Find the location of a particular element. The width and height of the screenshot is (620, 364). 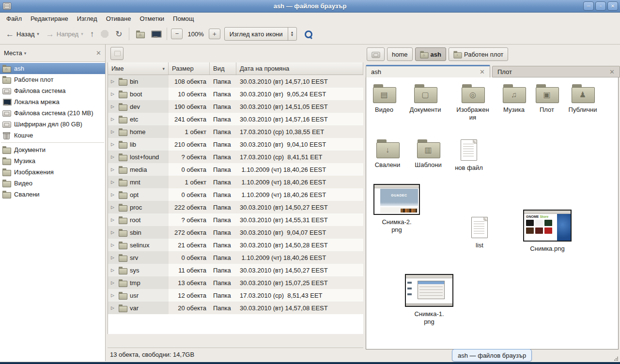

minimize-button: ─ is located at coordinates (589, 6).